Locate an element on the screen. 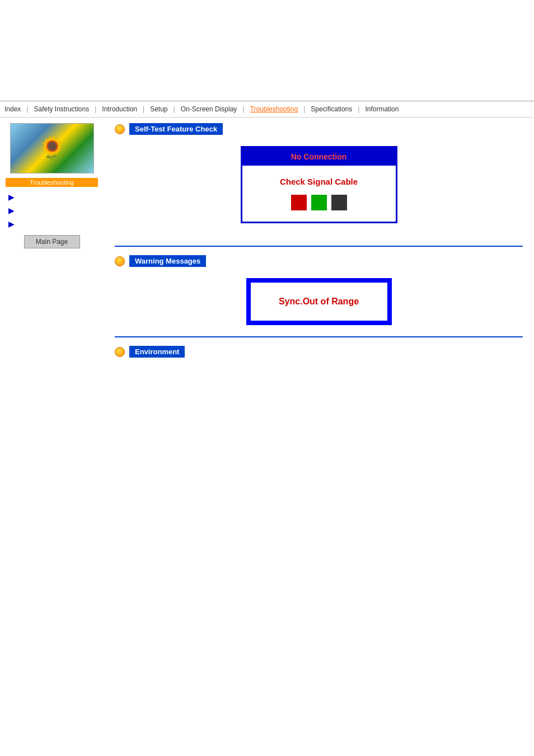 Image resolution: width=534 pixels, height=756 pixels. environment-title: Environment is located at coordinates (157, 351).